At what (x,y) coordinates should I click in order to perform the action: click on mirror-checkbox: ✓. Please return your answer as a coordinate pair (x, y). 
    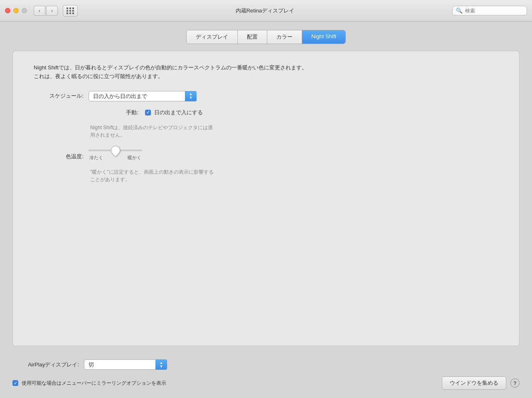
    Looking at the image, I should click on (15, 383).